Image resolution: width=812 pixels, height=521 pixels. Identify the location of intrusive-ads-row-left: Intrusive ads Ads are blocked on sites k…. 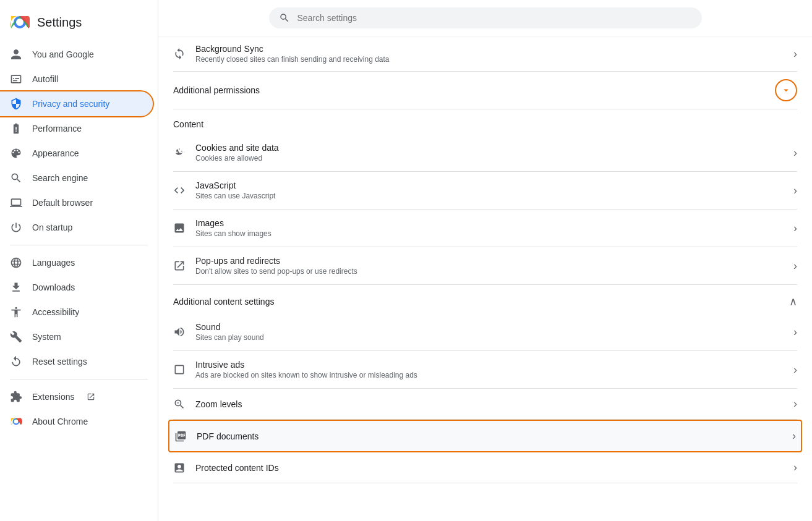
(296, 370).